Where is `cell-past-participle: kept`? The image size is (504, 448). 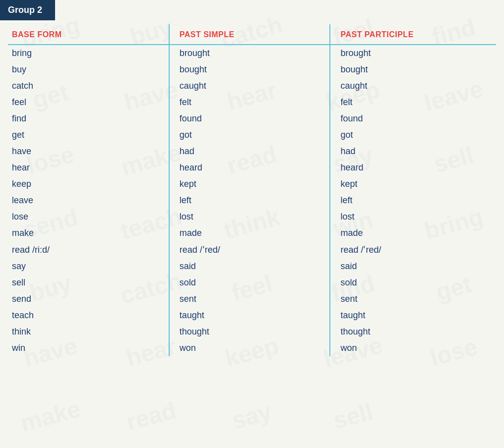
cell-past-participle: kept is located at coordinates (413, 184).